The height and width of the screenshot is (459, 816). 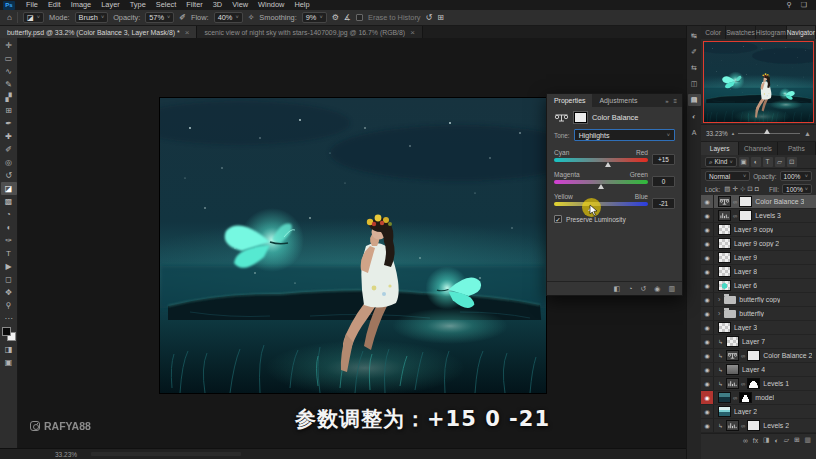 What do you see at coordinates (758, 426) in the screenshot?
I see `layer-row-levels-2: ◉↳∞Levels 2` at bounding box center [758, 426].